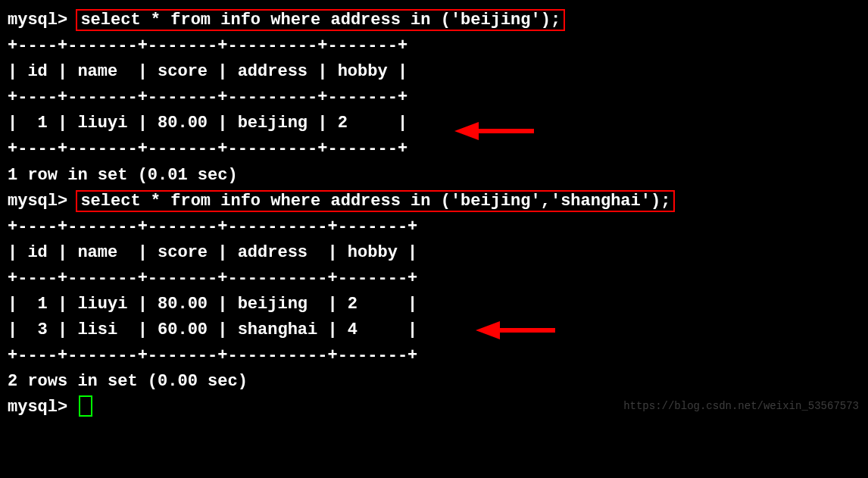 Image resolution: width=868 pixels, height=478 pixels. I want to click on query1-line: mysql> select * from info where address …, so click(434, 20).